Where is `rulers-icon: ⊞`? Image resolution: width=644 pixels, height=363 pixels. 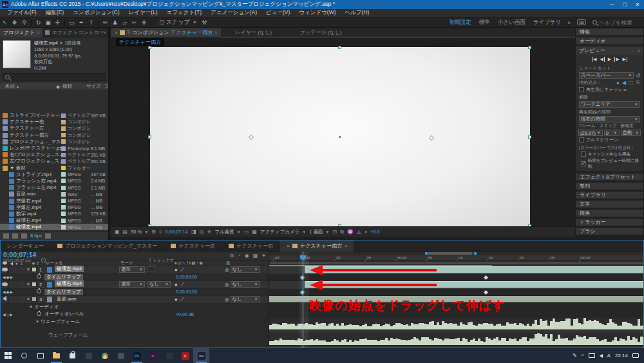 rulers-icon: ⊞ is located at coordinates (153, 232).